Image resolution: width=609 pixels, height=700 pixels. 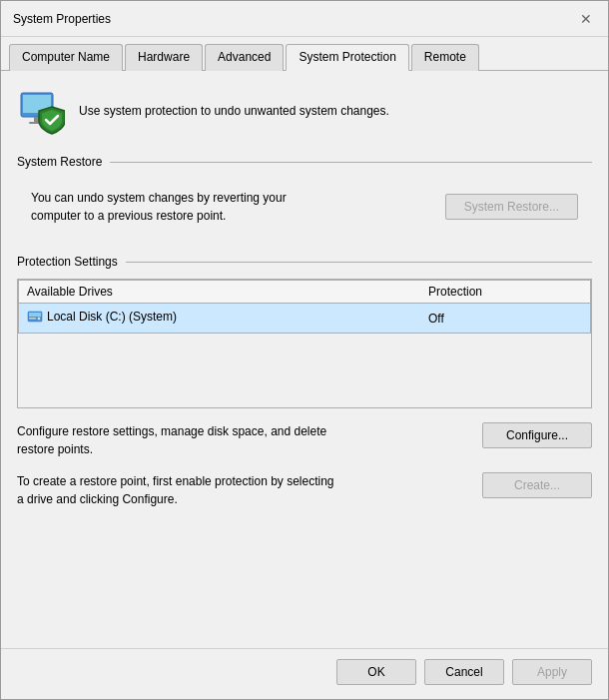 What do you see at coordinates (537, 485) in the screenshot?
I see `create-button: Create...` at bounding box center [537, 485].